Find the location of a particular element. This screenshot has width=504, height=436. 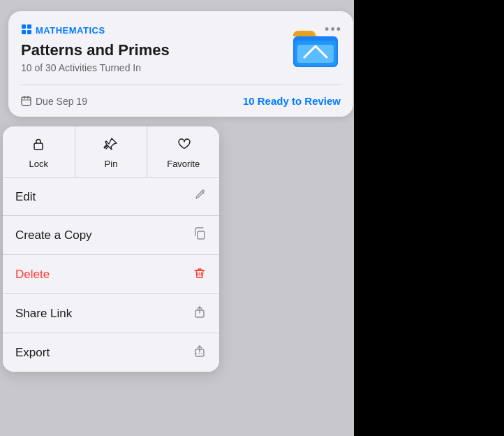

subject-text: MATHEMATICS is located at coordinates (71, 31).